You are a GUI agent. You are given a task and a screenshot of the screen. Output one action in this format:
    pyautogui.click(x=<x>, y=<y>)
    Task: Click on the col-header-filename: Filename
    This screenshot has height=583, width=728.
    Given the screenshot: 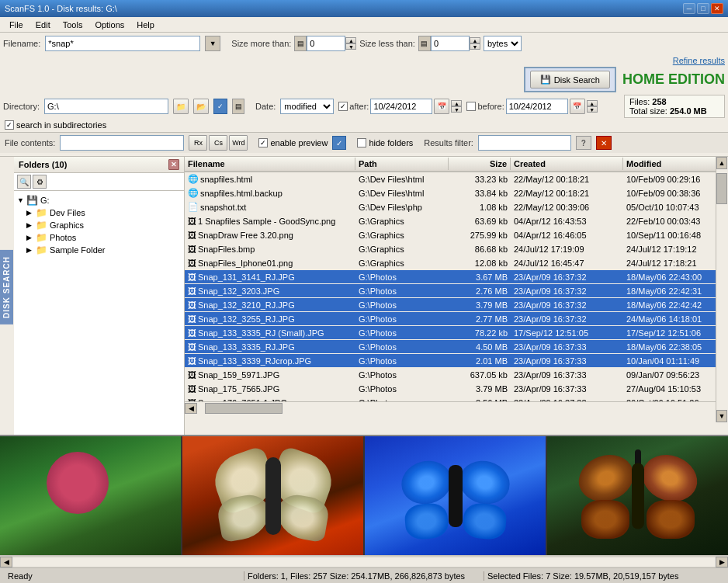 What is the action you would take?
    pyautogui.click(x=270, y=164)
    